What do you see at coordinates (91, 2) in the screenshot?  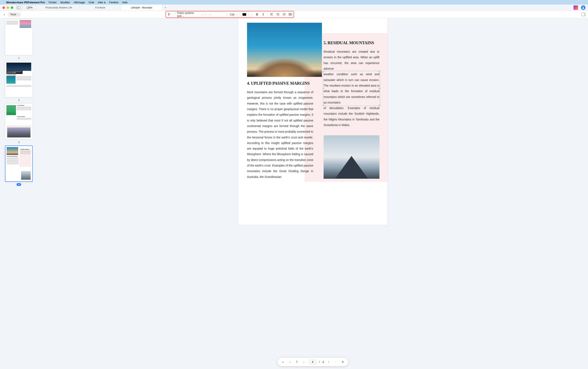 I see `menu-outil: Outil` at bounding box center [91, 2].